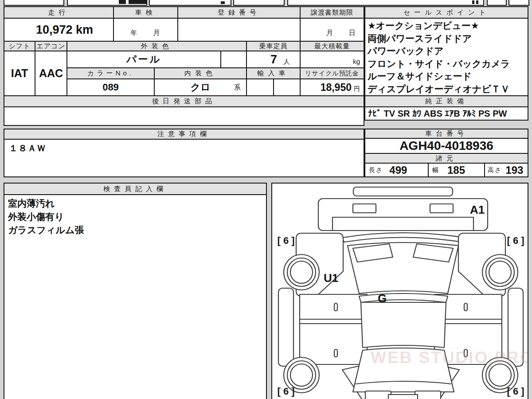 The height and width of the screenshot is (399, 532). What do you see at coordinates (51, 74) in the screenshot?
I see `aircon-value: AAC` at bounding box center [51, 74].